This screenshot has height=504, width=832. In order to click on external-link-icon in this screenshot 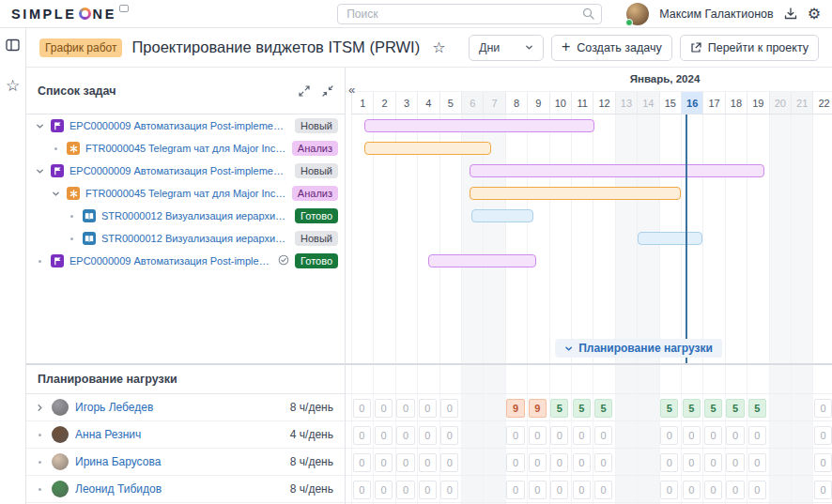, I will do `click(696, 48)`.